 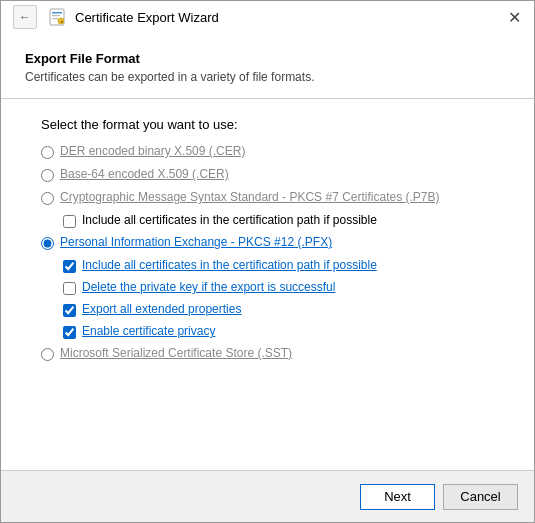 What do you see at coordinates (152, 151) in the screenshot?
I see `radio-label-der: DER encoded binary X.509 (.CER)` at bounding box center [152, 151].